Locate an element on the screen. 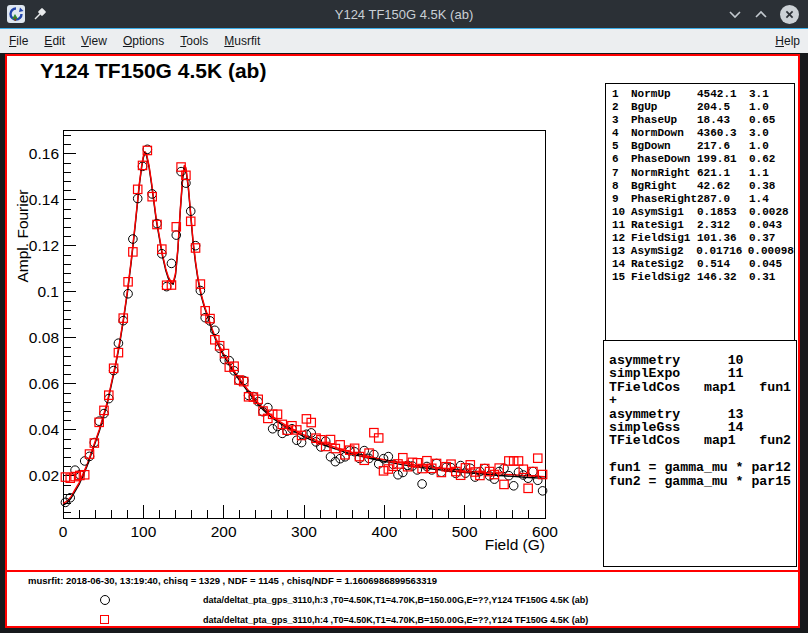 This screenshot has height=633, width=808. fit-info-text: musrfit: 2018-06-30, 13:19:40, chisq = 1… is located at coordinates (232, 580).